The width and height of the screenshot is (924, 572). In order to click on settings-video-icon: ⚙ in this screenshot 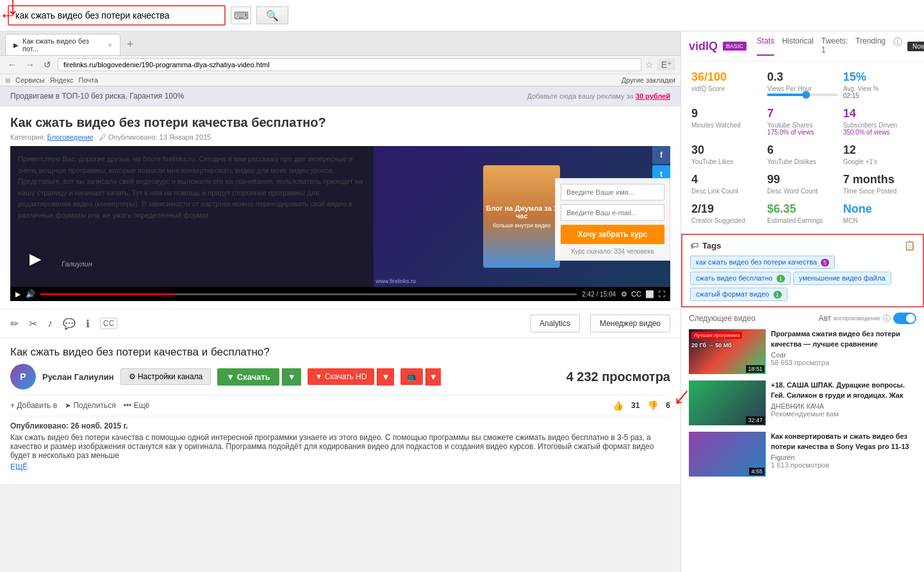, I will do `click(624, 295)`.